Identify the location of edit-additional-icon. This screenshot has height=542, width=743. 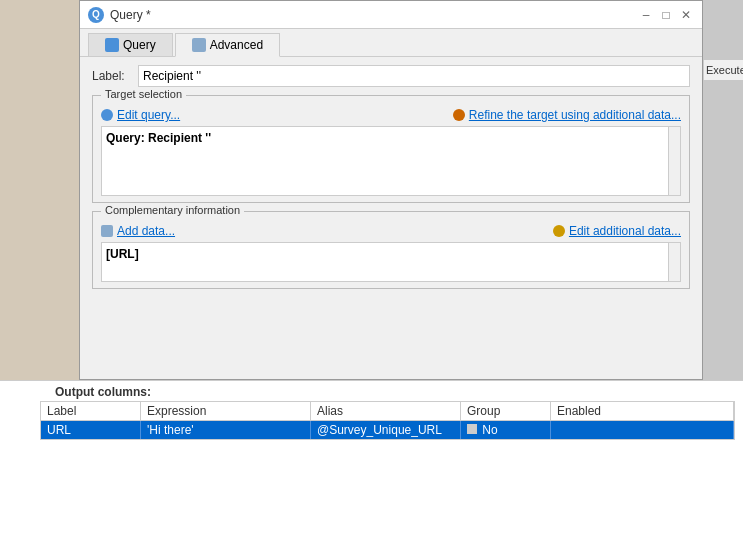
(559, 231).